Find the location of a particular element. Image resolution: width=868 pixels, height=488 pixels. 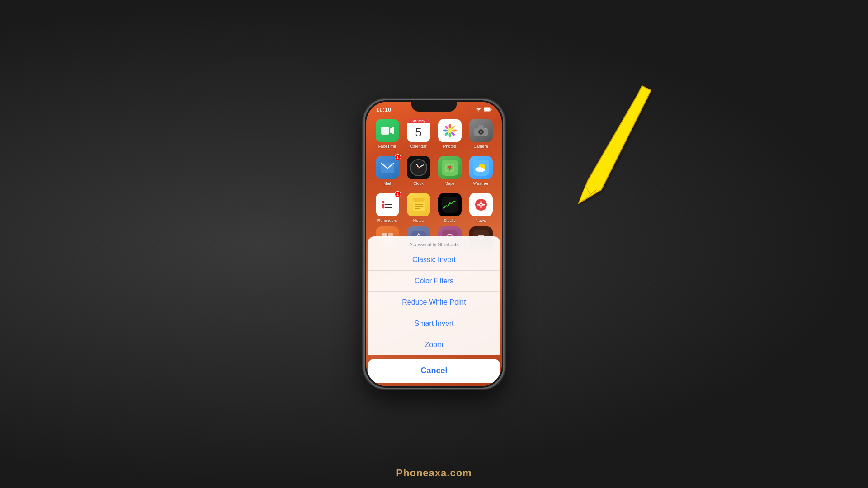

app-maps: Maps is located at coordinates (449, 171).